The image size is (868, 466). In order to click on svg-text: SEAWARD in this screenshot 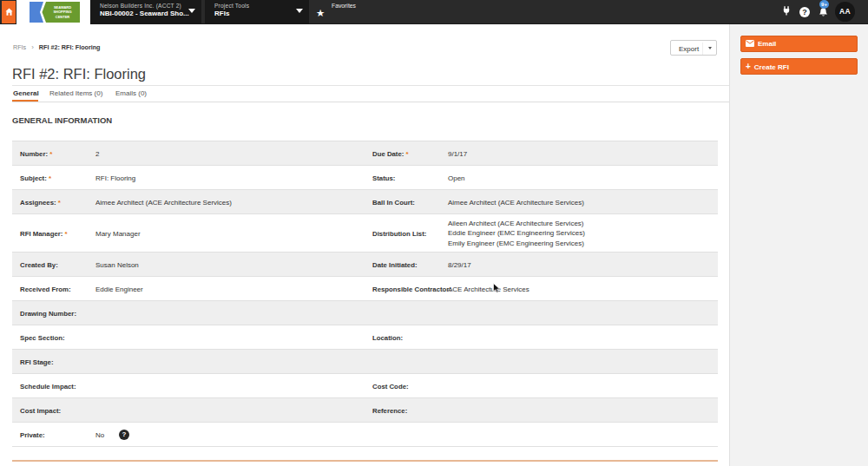, I will do `click(62, 7)`.